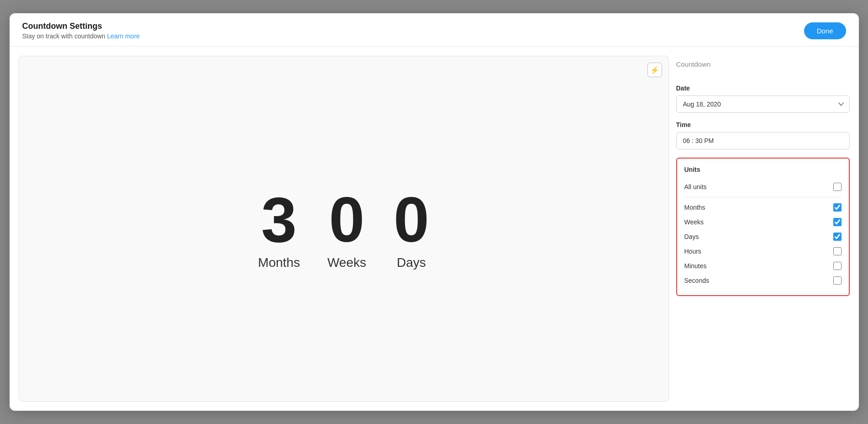 Image resolution: width=868 pixels, height=424 pixels. I want to click on done-button: Done, so click(825, 31).